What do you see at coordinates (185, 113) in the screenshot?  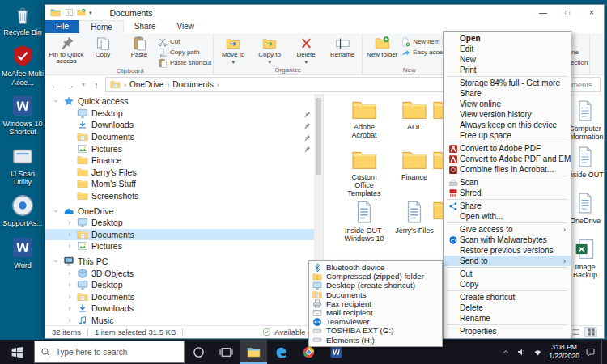 I see `nav-item-desktop: Desktop` at bounding box center [185, 113].